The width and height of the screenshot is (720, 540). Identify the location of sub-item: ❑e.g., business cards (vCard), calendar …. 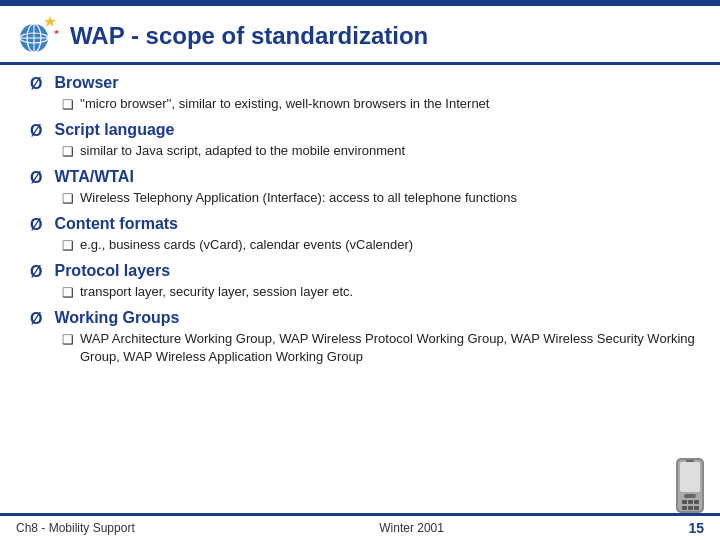
(381, 246).